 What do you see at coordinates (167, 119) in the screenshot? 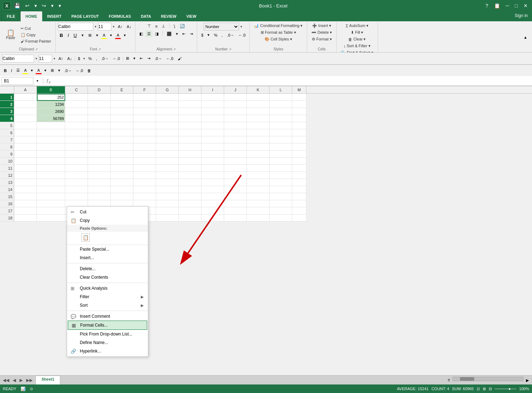
I see `cell-G4` at bounding box center [167, 119].